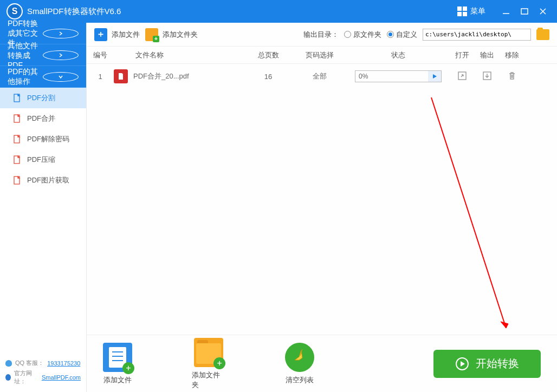 The width and height of the screenshot is (557, 392). I want to click on header-idx: 编号, so click(100, 55).